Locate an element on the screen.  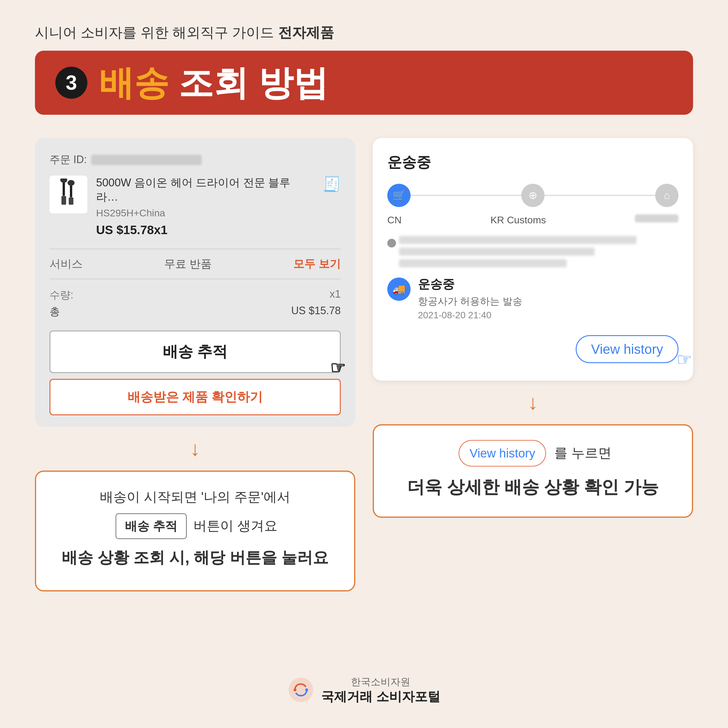
product-price-value: US $15.78 is located at coordinates (125, 230).